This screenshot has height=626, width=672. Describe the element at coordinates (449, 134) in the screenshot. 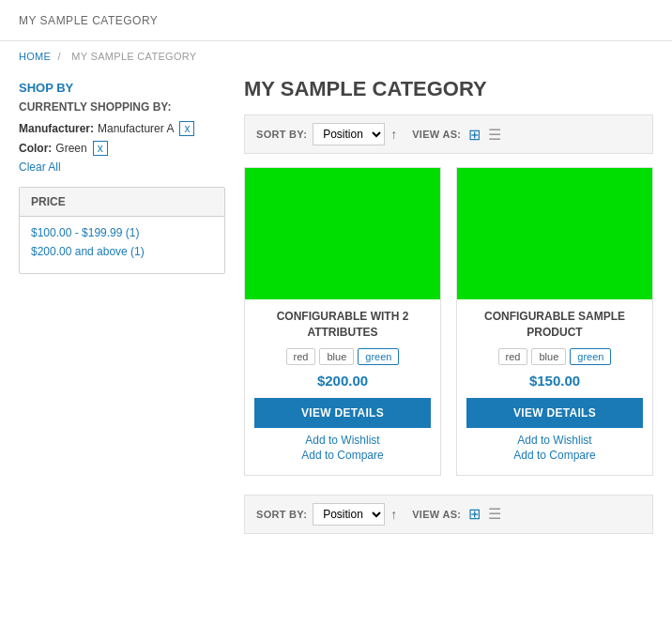

I see `toolbar-top: SORT BY: Position Name Price ↑ VIEW AS: …` at that location.